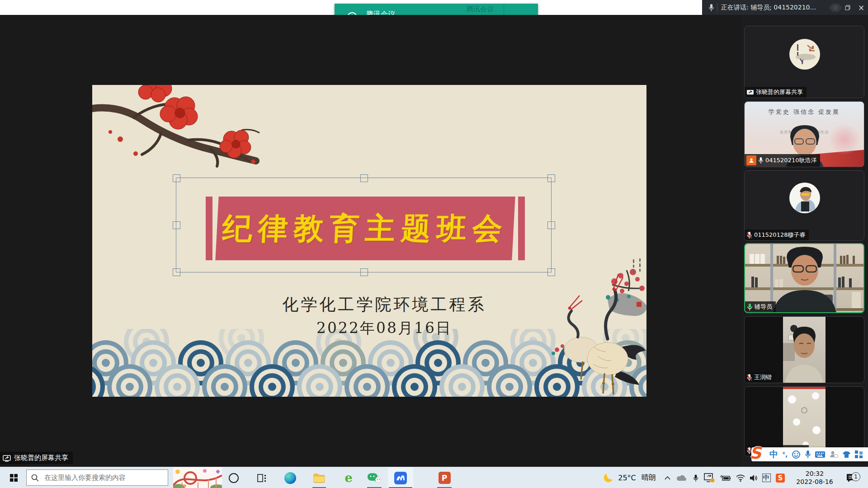 This screenshot has width=868, height=488. Describe the element at coordinates (751, 160) in the screenshot. I see `member-icon` at that location.